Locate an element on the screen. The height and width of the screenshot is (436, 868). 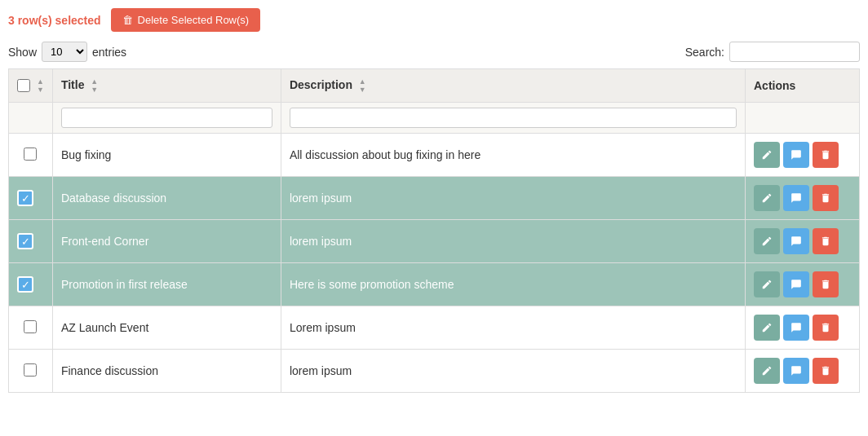
table-header-row: ▲▼ Title ▲▼ Description ▲▼ Actions is located at coordinates (434, 86).